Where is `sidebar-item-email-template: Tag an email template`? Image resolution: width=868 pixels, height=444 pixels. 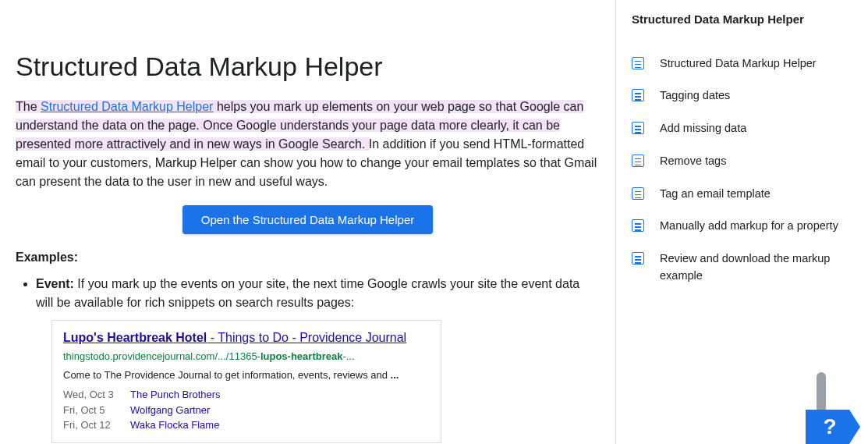 sidebar-item-email-template: Tag an email template is located at coordinates (746, 194).